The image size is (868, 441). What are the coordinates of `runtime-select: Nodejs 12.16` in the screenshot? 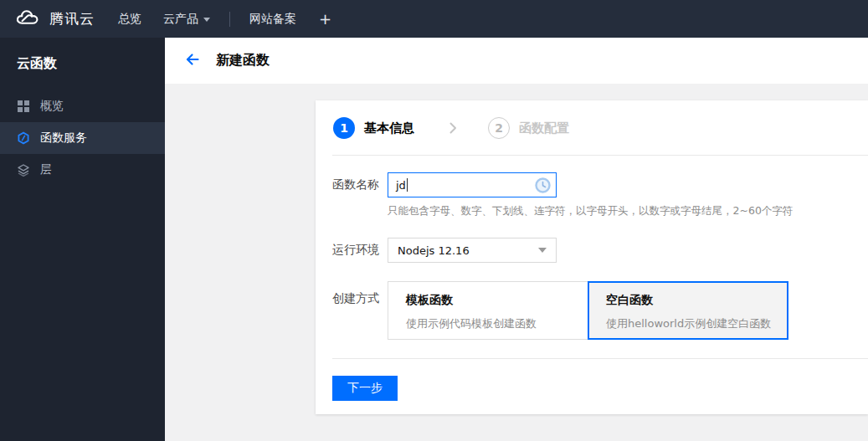 It's located at (472, 250).